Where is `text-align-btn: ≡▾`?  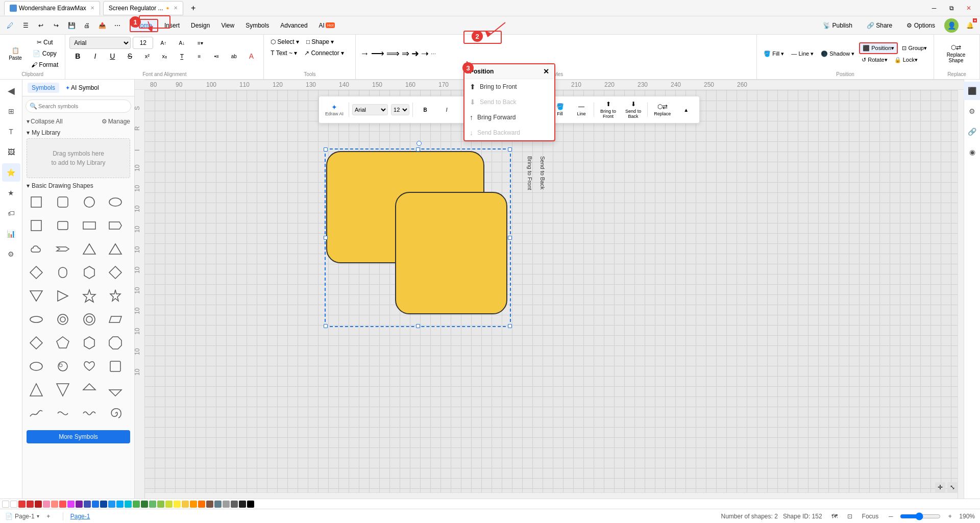 text-align-btn: ≡▾ is located at coordinates (200, 43).